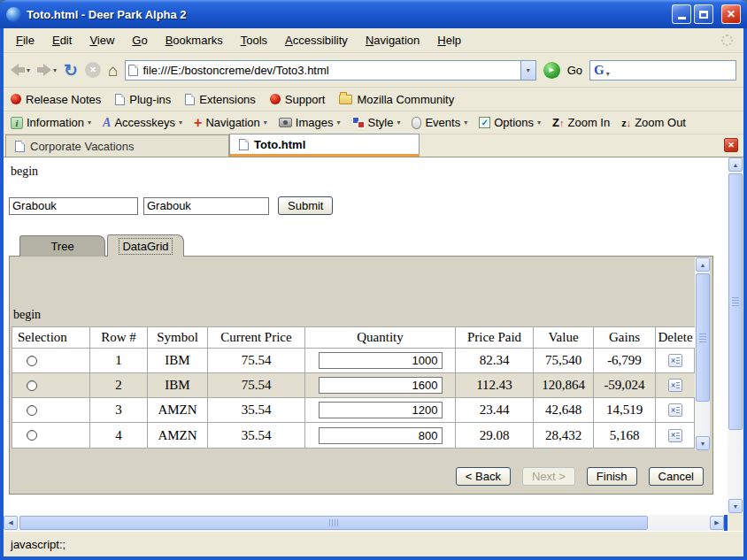 This screenshot has height=560, width=747. What do you see at coordinates (731, 145) in the screenshot?
I see `close-tab-button: ✕` at bounding box center [731, 145].